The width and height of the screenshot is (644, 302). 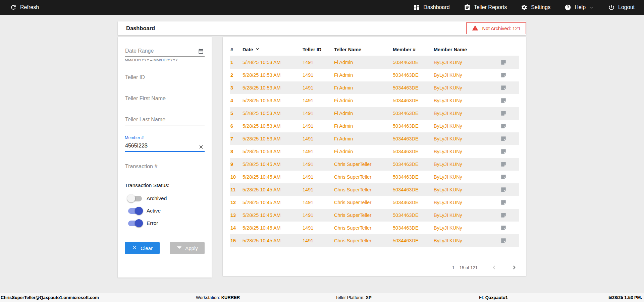 I want to click on next-page-button, so click(x=514, y=267).